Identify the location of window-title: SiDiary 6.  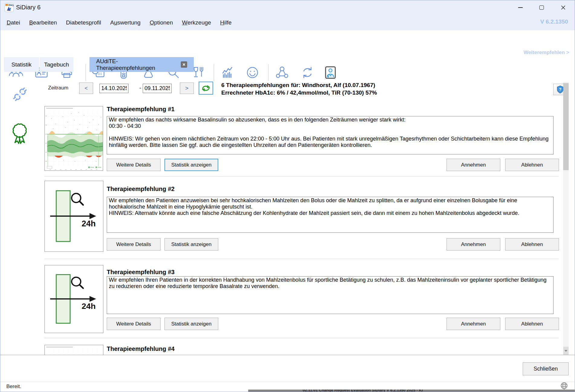
(28, 7).